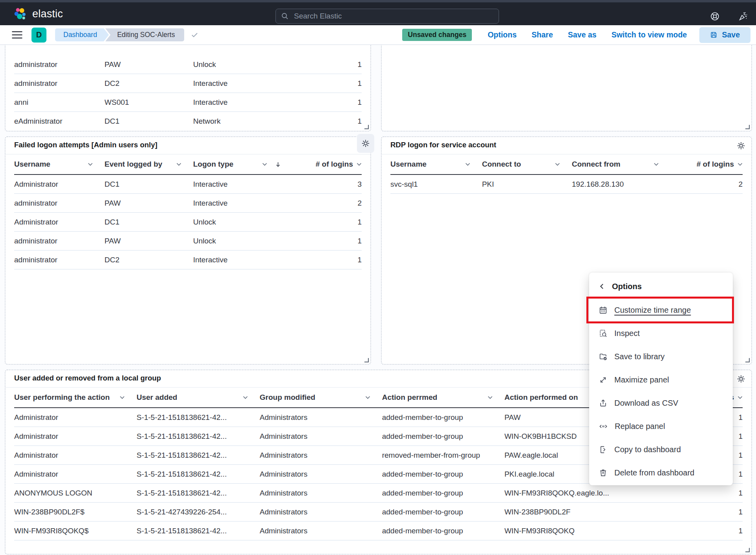 This screenshot has height=555, width=756. Describe the element at coordinates (602, 286) in the screenshot. I see `chevron-left-icon` at that location.